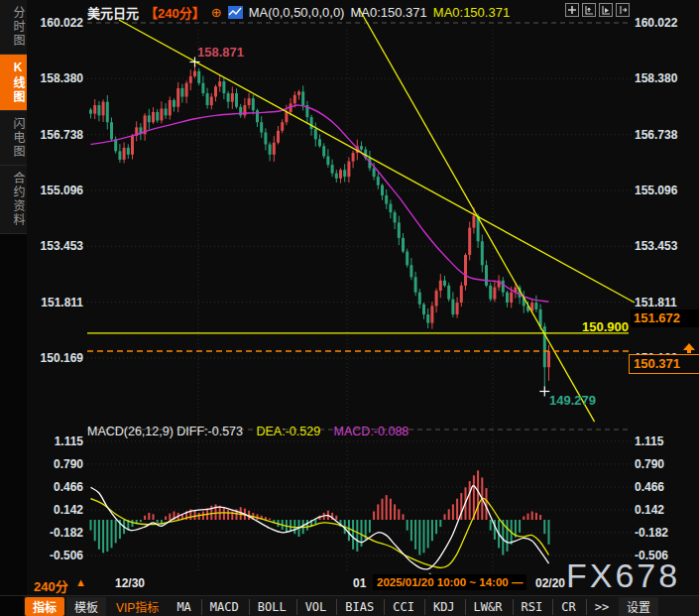 The image size is (699, 616). I want to click on macd-tick-left: -0.506, so click(55, 555).